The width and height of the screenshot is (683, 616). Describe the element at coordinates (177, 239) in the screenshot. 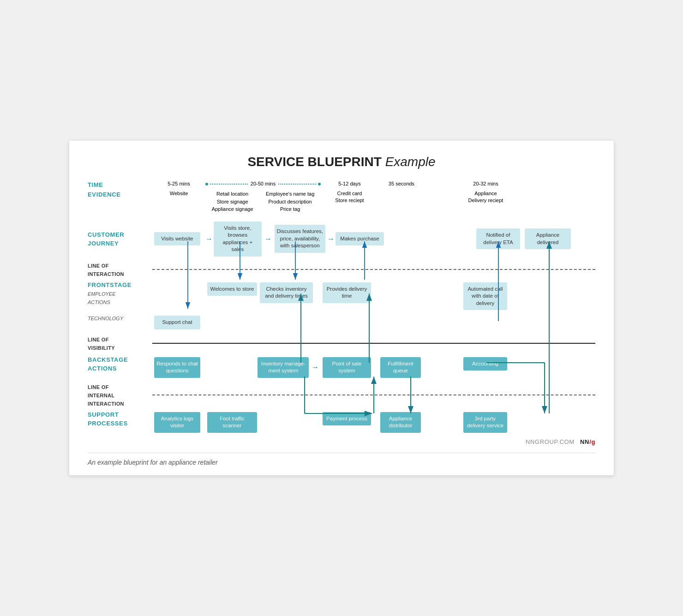

I see `cj-box-1: Visits website` at that location.